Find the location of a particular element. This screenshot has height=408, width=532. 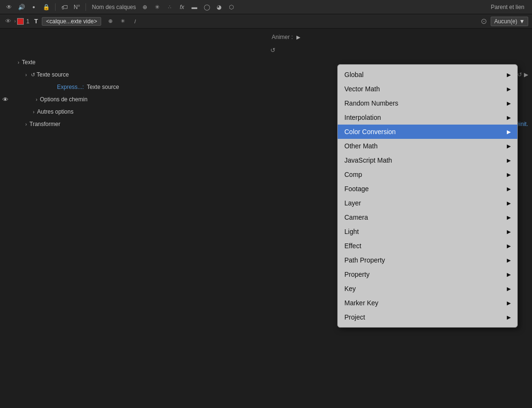

layer-type-text-icon: T is located at coordinates (36, 21).